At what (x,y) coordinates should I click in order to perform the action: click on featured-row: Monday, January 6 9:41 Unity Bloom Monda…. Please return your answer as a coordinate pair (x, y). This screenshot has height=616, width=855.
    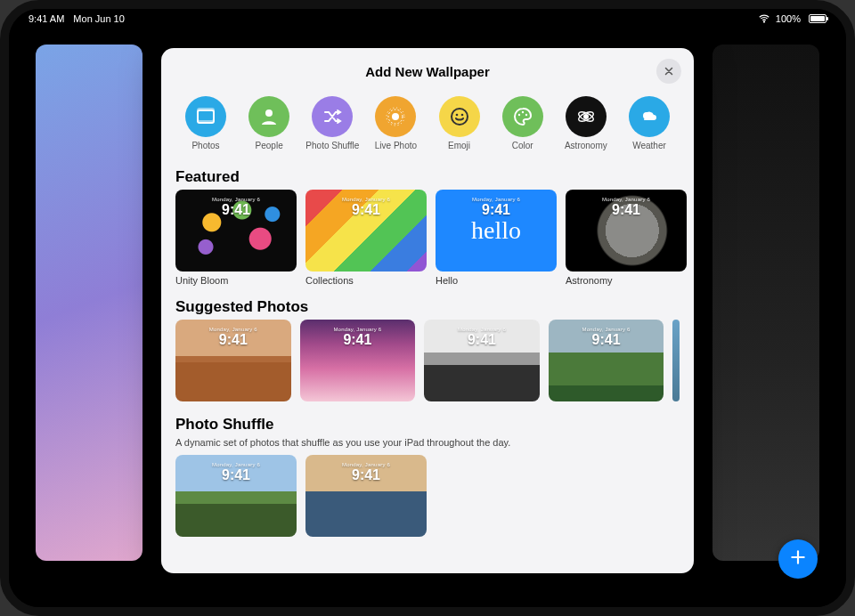
    Looking at the image, I should click on (428, 238).